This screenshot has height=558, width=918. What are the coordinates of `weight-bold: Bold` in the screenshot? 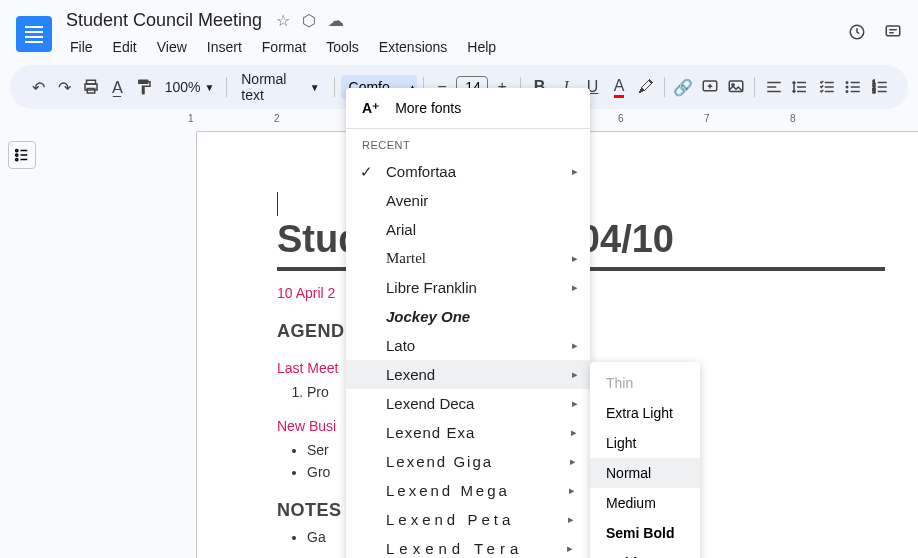 It's located at (645, 553).